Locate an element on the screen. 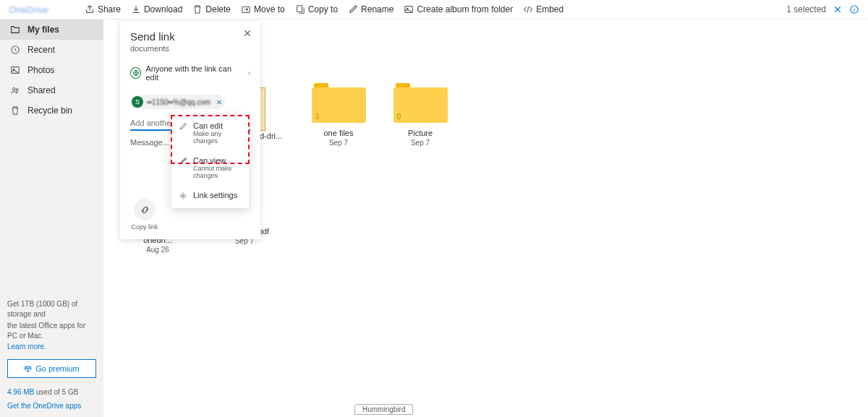 This screenshot has width=868, height=417. embed-button: Embed is located at coordinates (543, 9).